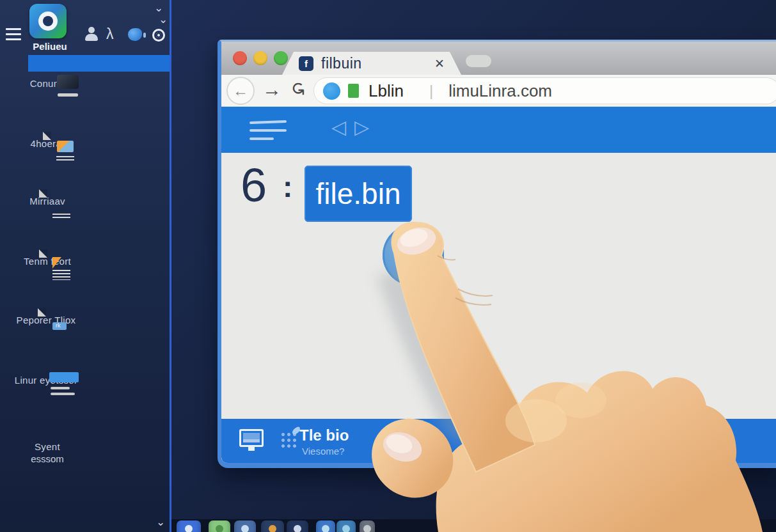  I want to click on site-name: Lblin, so click(386, 91).